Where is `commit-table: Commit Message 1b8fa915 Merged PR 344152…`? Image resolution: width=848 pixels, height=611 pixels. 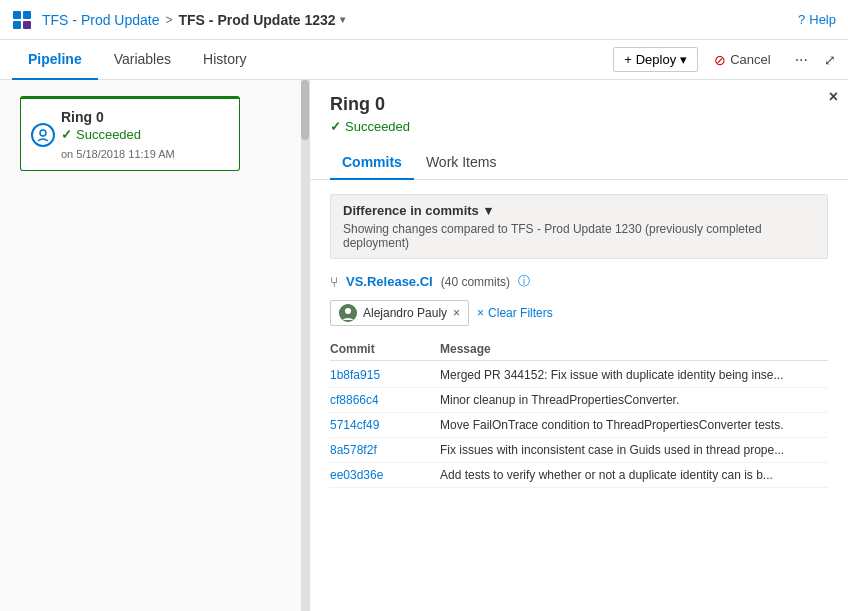 commit-table: Commit Message 1b8fa915 Merged PR 344152… is located at coordinates (579, 413).